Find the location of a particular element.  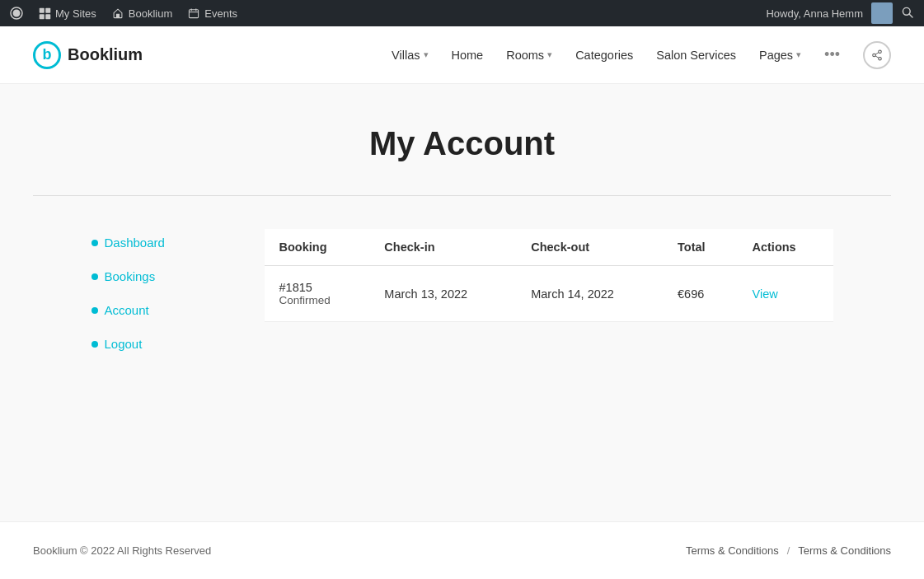

view-link: View is located at coordinates (765, 294).